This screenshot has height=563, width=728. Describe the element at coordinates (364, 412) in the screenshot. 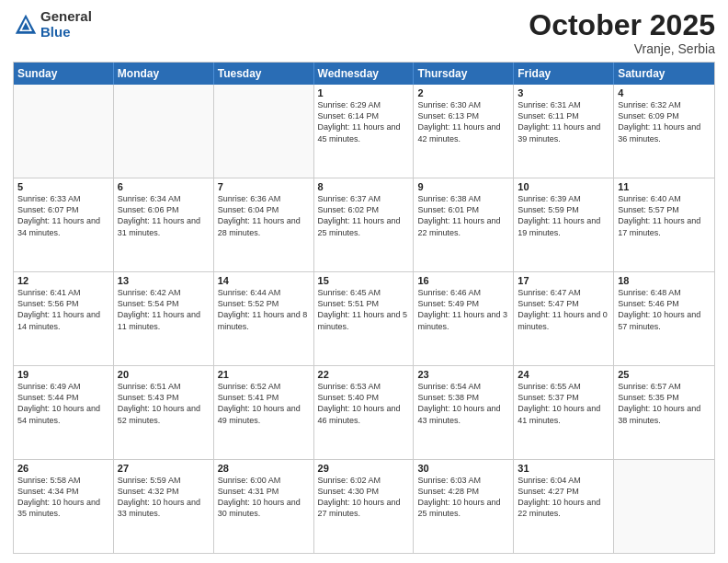

I see `calendar-cell: 22Sunrise: 6:53 AMSunset: 5:40 PMDayligh…` at that location.